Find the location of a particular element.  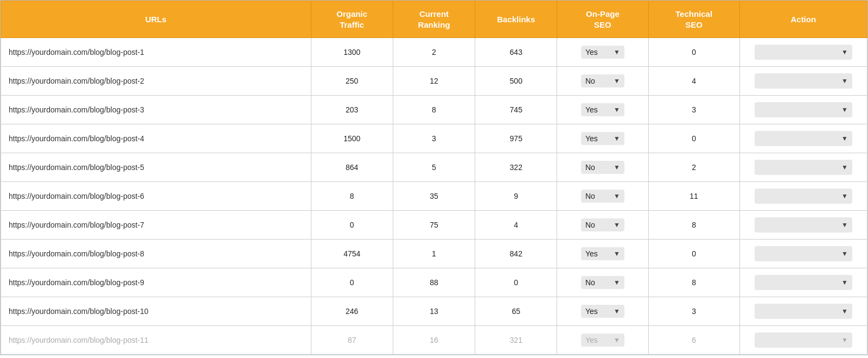

table-row: https://yourdomain.com/blog/blog-post-41… is located at coordinates (434, 139).